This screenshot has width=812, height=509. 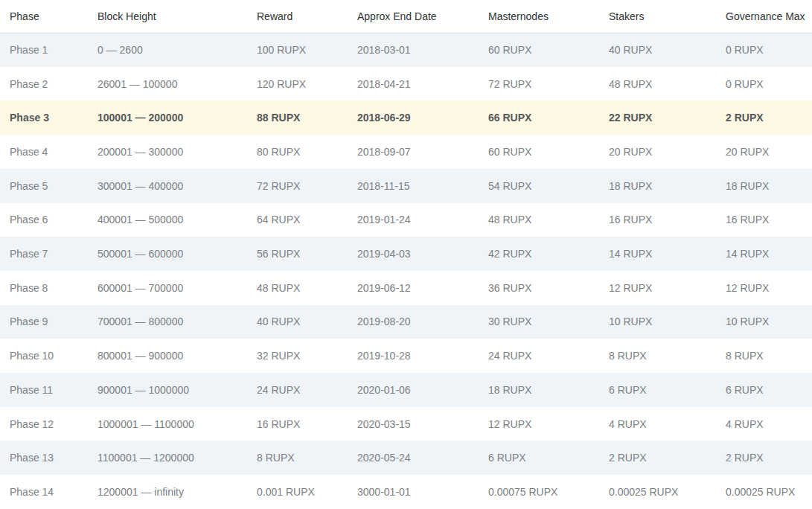 I want to click on cell-masternodes: 6 RUPX, so click(x=539, y=458).